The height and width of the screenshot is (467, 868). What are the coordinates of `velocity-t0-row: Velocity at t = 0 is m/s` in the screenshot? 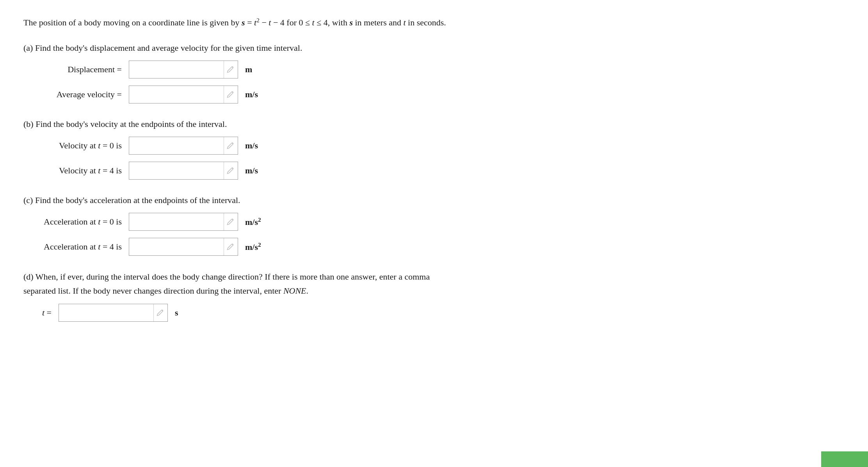 It's located at (434, 146).